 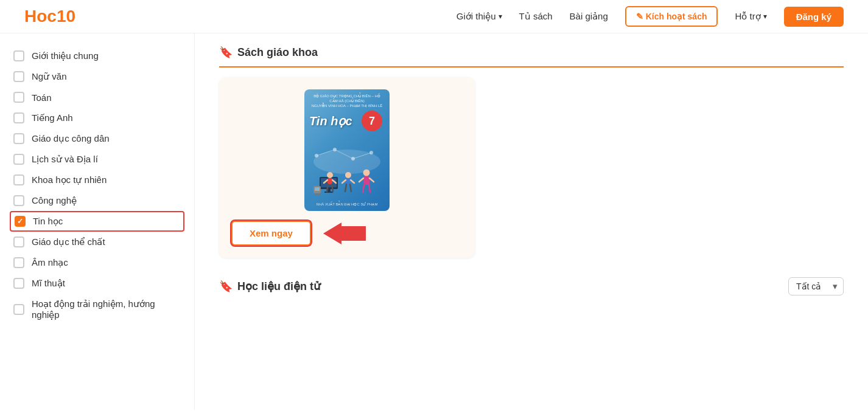 I want to click on sidebar-item-lich-su-dia-li: Lịch sử và Địa lí, so click(x=97, y=159).